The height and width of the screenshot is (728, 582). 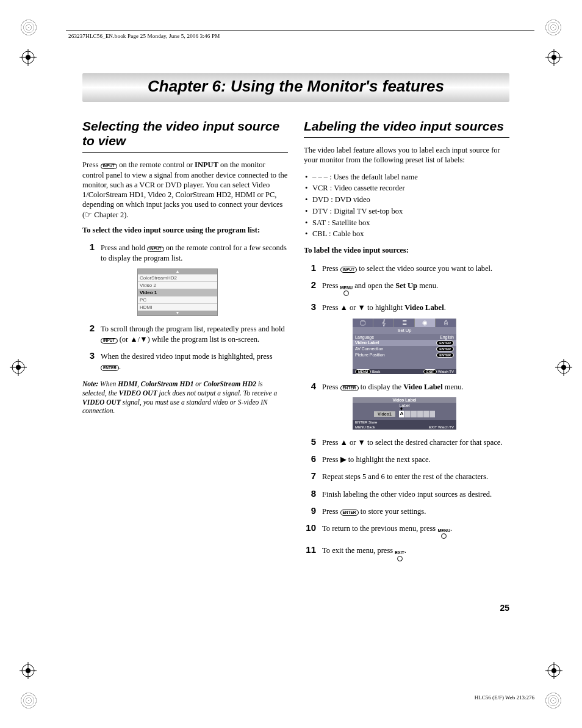 What do you see at coordinates (406, 126) in the screenshot?
I see `section-title-right: Labeling the video input sources` at bounding box center [406, 126].